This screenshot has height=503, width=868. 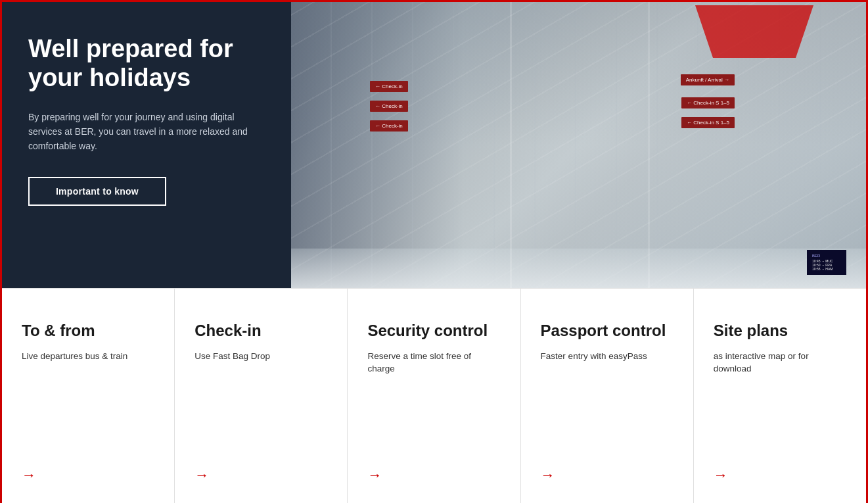 I want to click on card-check-in-arrow, so click(x=204, y=476).